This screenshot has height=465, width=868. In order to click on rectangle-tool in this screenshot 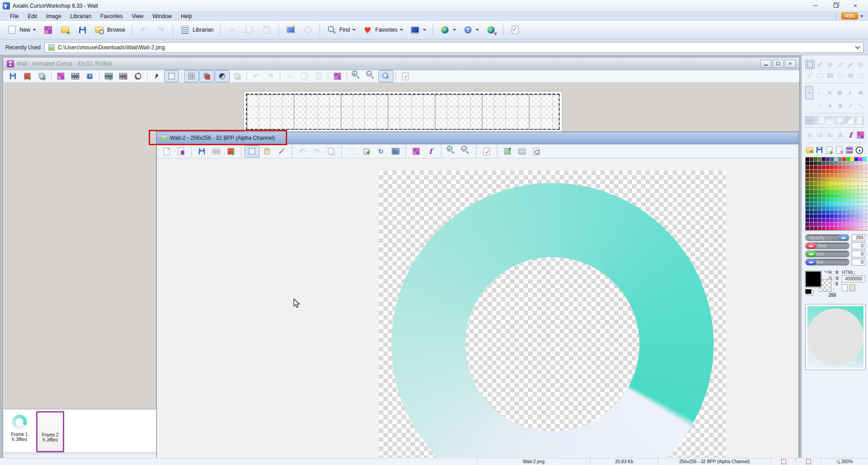, I will do `click(820, 75)`.